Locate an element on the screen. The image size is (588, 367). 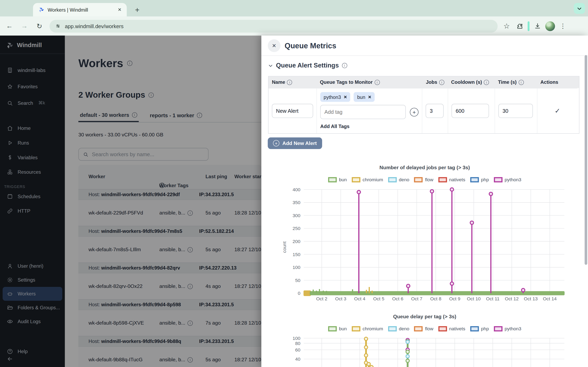
svg-text: 60 is located at coordinates (298, 350).